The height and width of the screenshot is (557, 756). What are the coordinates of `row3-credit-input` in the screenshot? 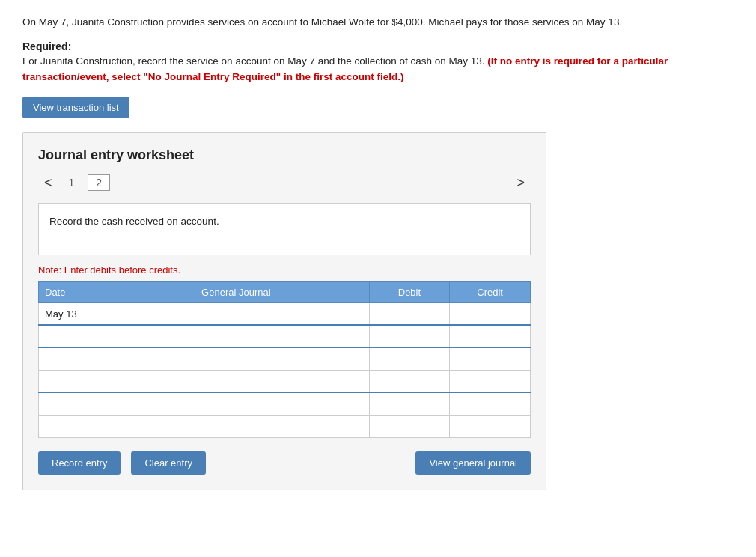 It's located at (490, 359).